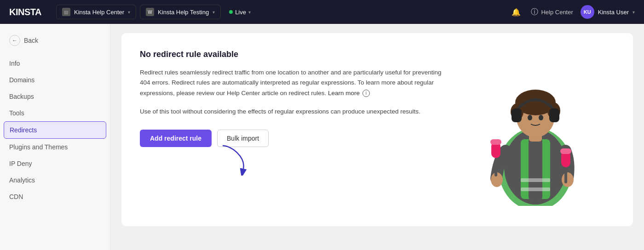  Describe the element at coordinates (55, 130) in the screenshot. I see `sidebar-item-redirects: Redirects` at that location.